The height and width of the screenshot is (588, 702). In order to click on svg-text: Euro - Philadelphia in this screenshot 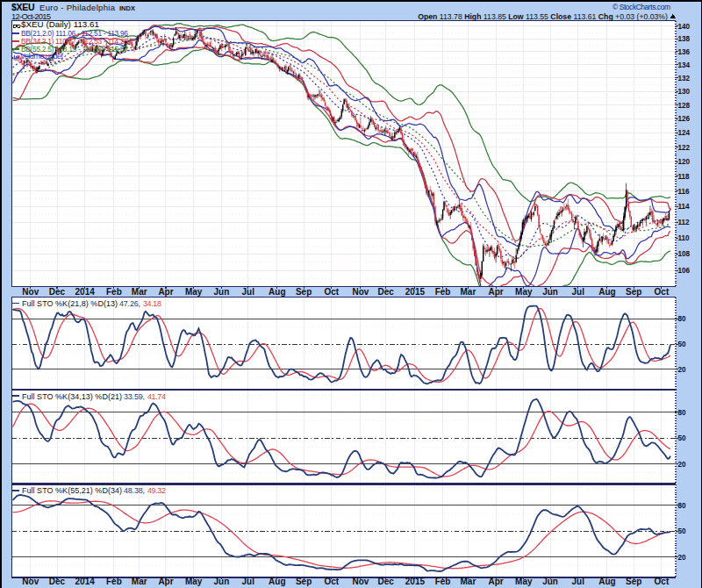, I will do `click(77, 7)`.